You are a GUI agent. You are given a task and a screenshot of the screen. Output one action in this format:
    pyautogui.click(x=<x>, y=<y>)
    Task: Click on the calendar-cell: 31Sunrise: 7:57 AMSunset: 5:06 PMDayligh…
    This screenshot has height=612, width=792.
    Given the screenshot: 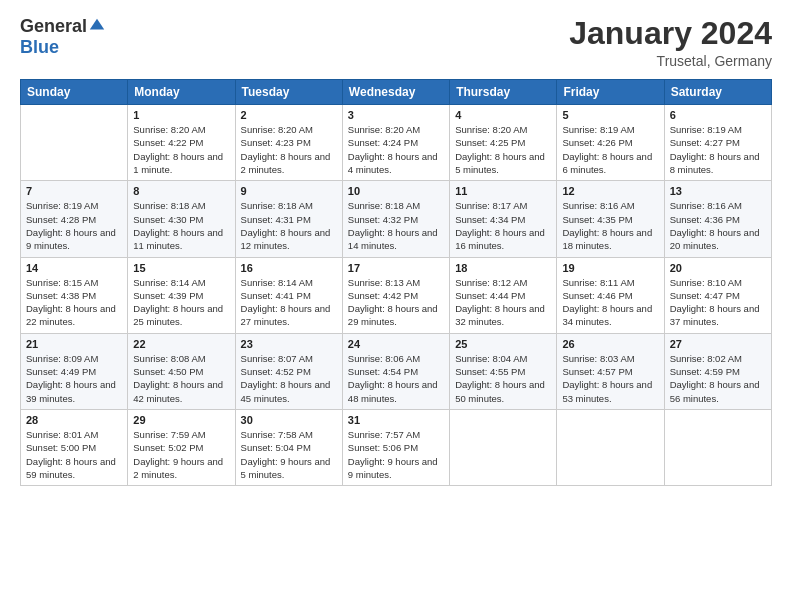 What is the action you would take?
    pyautogui.click(x=396, y=447)
    